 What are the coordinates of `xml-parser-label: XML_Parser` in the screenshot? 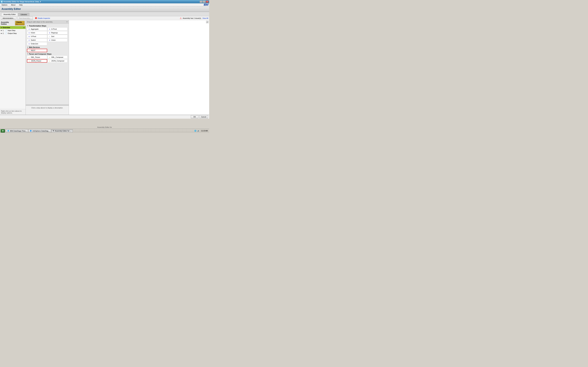 It's located at (35, 57).